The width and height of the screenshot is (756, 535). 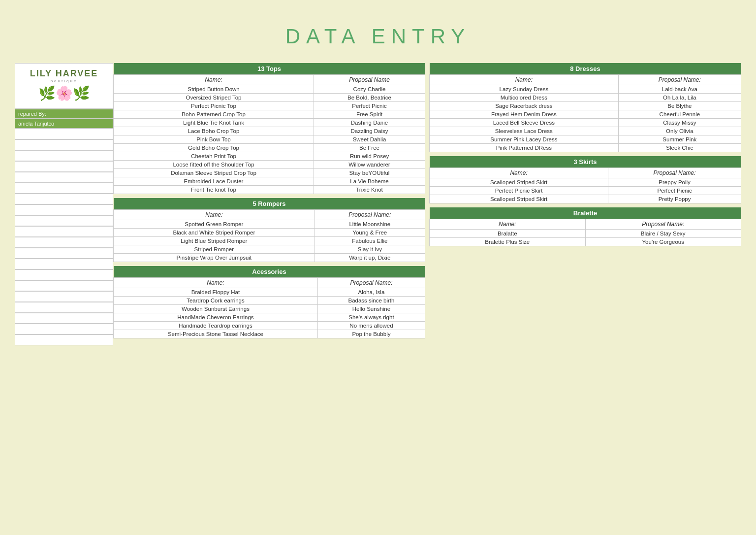 I want to click on table-cell: Dazzling Daisy, so click(x=370, y=131).